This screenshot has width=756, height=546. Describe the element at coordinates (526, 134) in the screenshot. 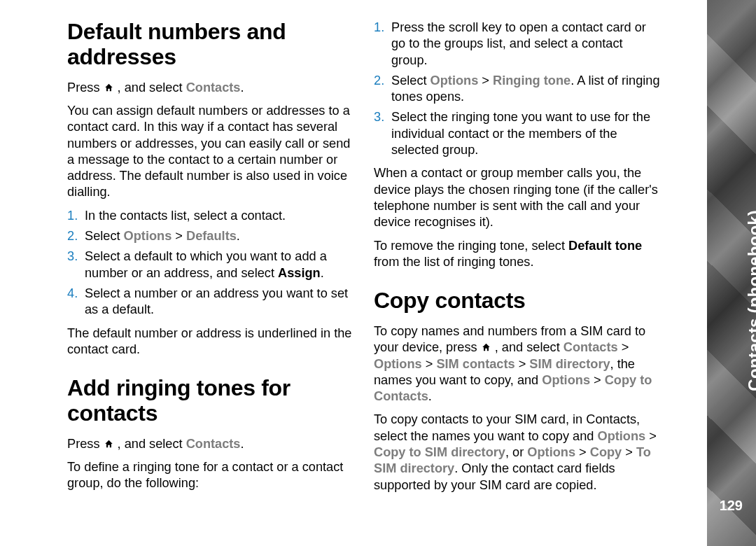

I see `step: Select the ringing tone you want to use …` at that location.